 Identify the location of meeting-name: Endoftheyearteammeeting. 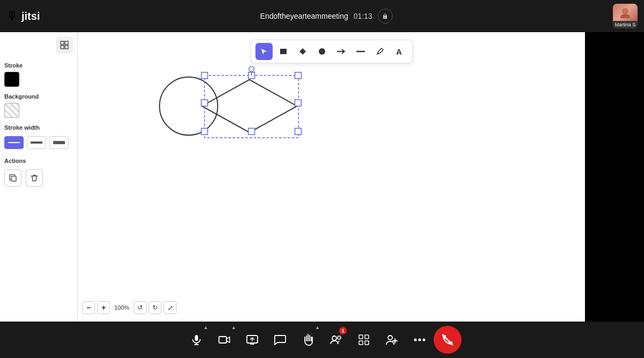
(304, 16).